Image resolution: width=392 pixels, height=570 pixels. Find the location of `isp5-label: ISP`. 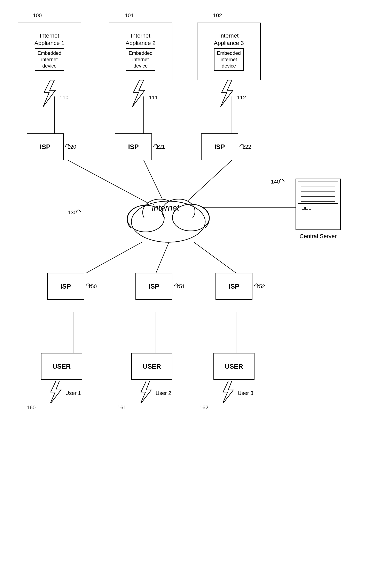

isp5-label: ISP is located at coordinates (154, 286).